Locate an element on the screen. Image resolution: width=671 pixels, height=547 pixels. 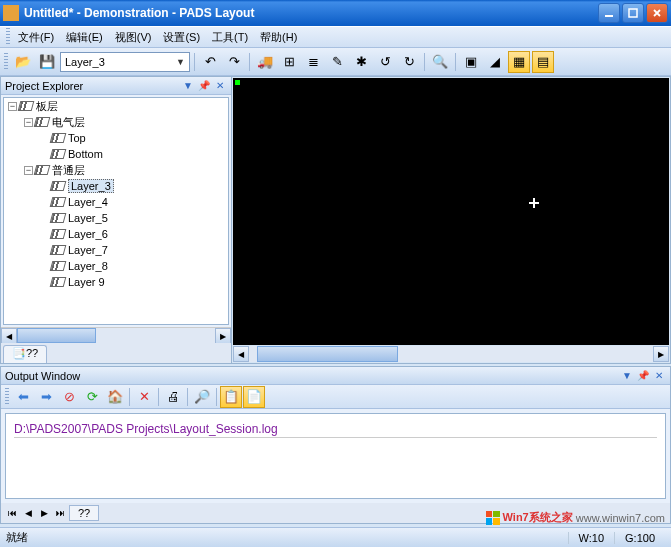
print-button: 🖨 is located at coordinates (173, 397).